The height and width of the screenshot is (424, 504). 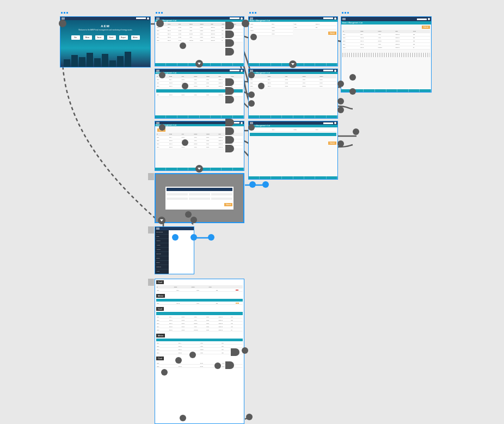 What do you see at coordinates (162, 245) in the screenshot?
I see `sidebar-item: Assets` at bounding box center [162, 245].